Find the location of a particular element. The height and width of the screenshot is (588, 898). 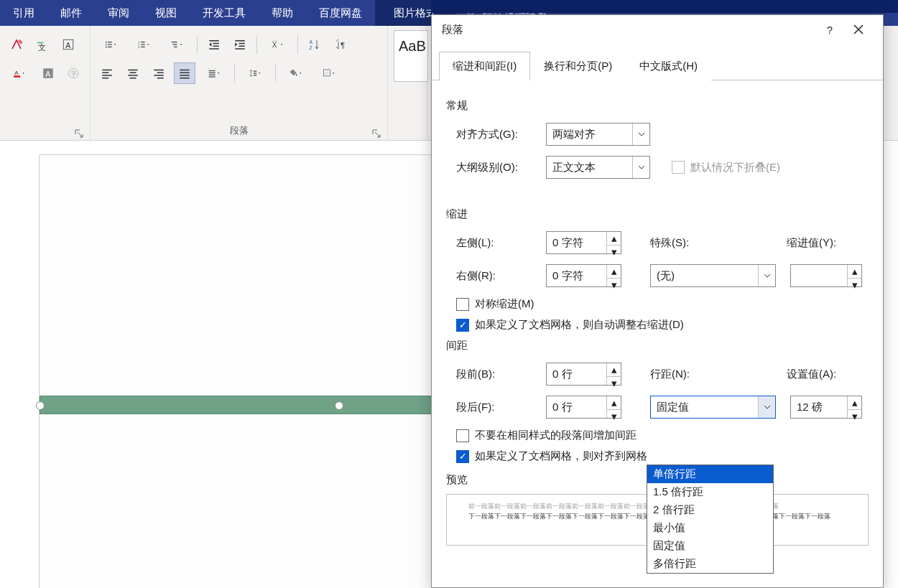

snap-grid-checkbox: ✓ is located at coordinates (463, 457).